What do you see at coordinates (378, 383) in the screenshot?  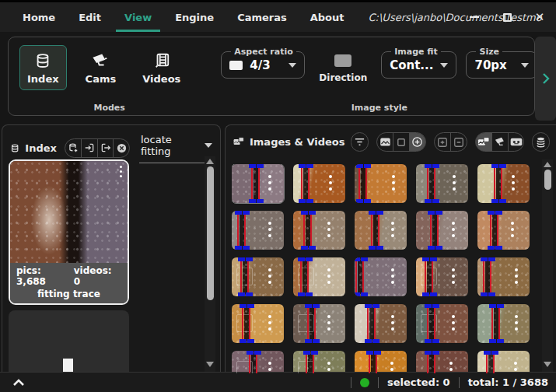 I see `statusbar-separator` at bounding box center [378, 383].